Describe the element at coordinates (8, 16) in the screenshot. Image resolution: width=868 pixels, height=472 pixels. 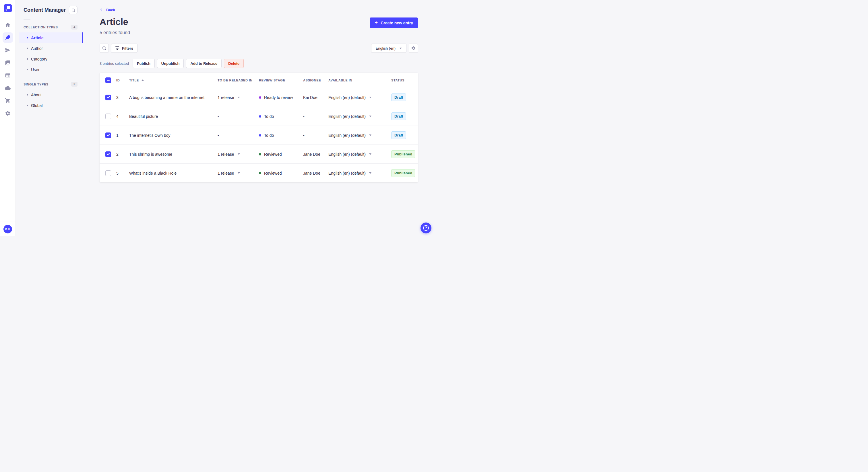
I see `rail-divider` at that location.